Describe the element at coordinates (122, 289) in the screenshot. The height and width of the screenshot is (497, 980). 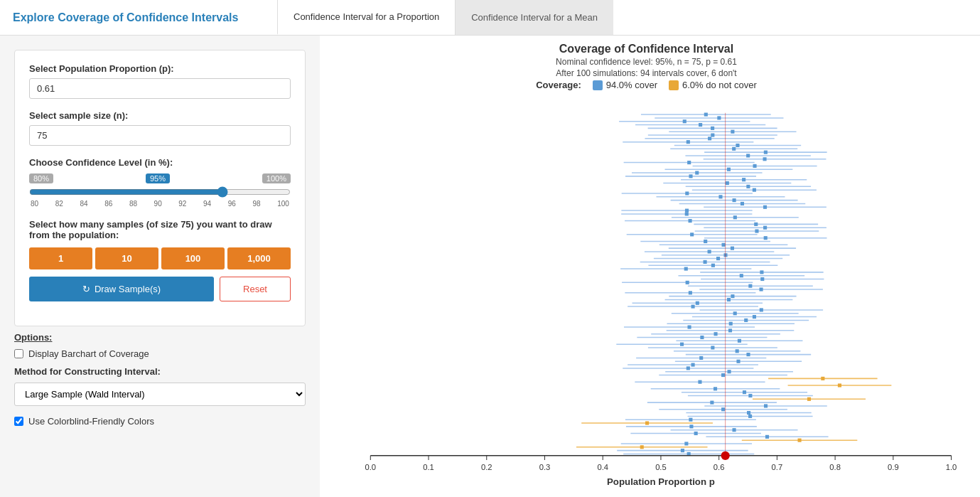
I see `draw-samples-button: ↻ Draw Sample(s)` at that location.